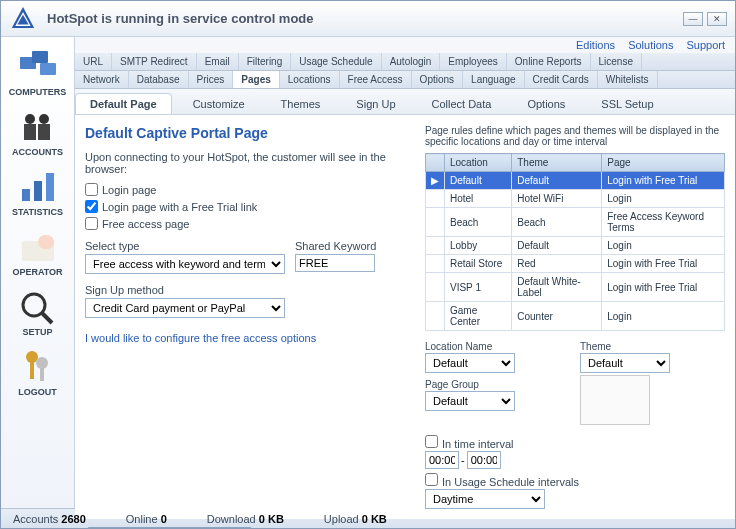 The image size is (736, 529). What do you see at coordinates (470, 363) in the screenshot?
I see `location-name-select: Default` at bounding box center [470, 363].